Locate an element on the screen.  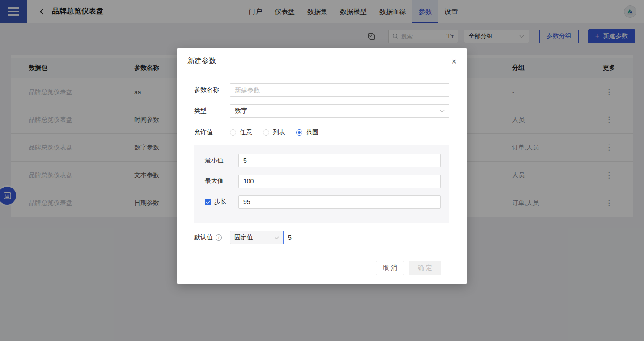
radio-option-list-label: 列表 is located at coordinates (279, 132).